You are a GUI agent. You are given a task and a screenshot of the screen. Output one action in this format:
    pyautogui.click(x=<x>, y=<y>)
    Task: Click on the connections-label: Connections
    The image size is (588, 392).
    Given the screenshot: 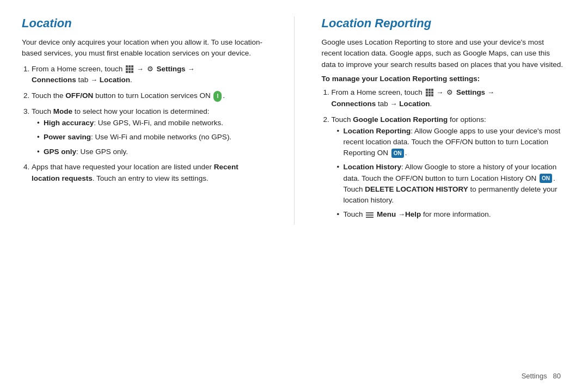 What is the action you would take?
    pyautogui.click(x=54, y=79)
    